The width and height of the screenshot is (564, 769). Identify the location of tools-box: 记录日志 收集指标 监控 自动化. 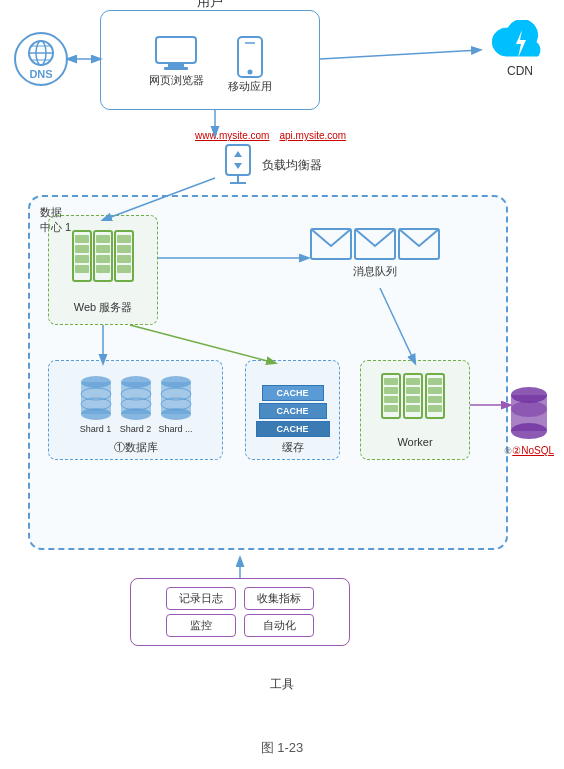
(240, 612).